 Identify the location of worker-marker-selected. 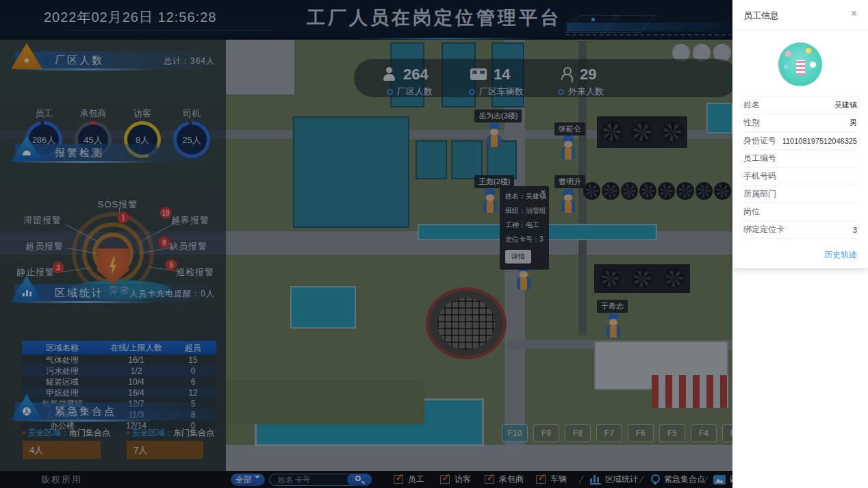
(524, 279).